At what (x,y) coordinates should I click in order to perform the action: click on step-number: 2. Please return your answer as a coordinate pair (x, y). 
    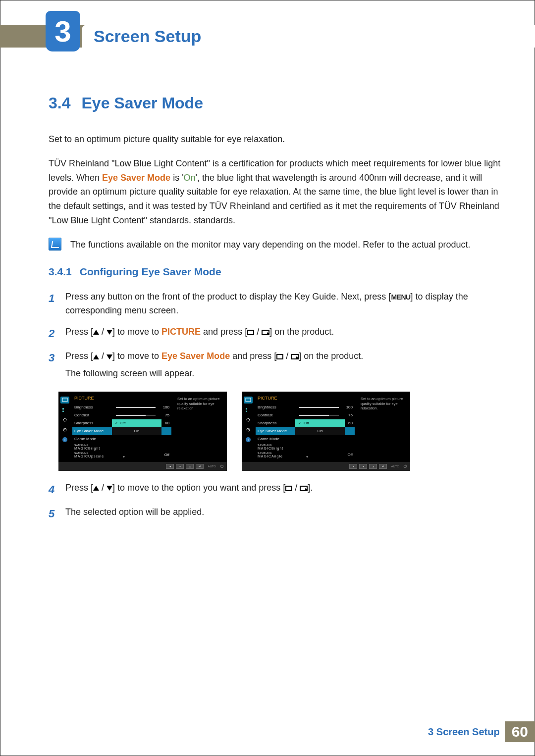
    Looking at the image, I should click on (53, 334).